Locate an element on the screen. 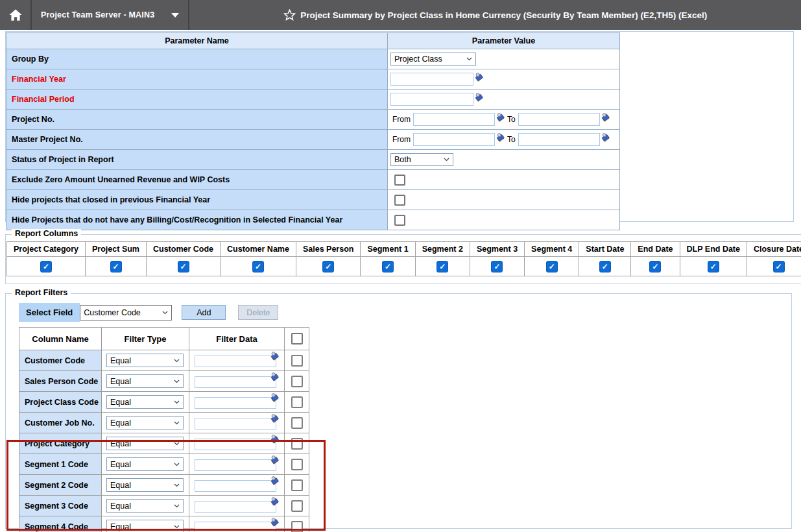 Image resolution: width=801 pixels, height=532 pixels. app-header: Project Team Server - MAIN3 Project Summ… is located at coordinates (401, 15).